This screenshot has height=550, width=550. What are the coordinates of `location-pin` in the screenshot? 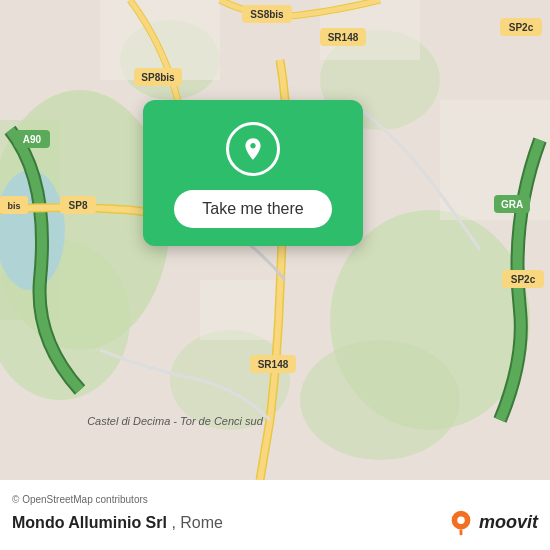 It's located at (253, 149).